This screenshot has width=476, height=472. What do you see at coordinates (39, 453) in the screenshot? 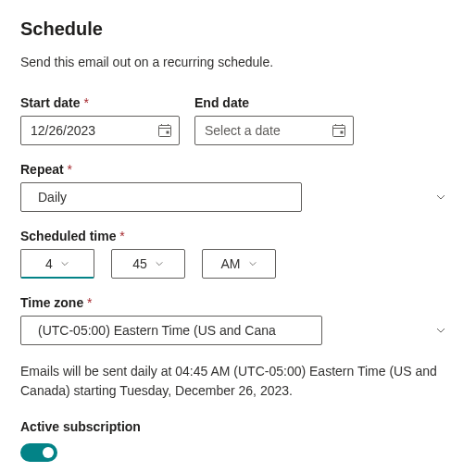
I see `active-subscription-toggle` at bounding box center [39, 453].